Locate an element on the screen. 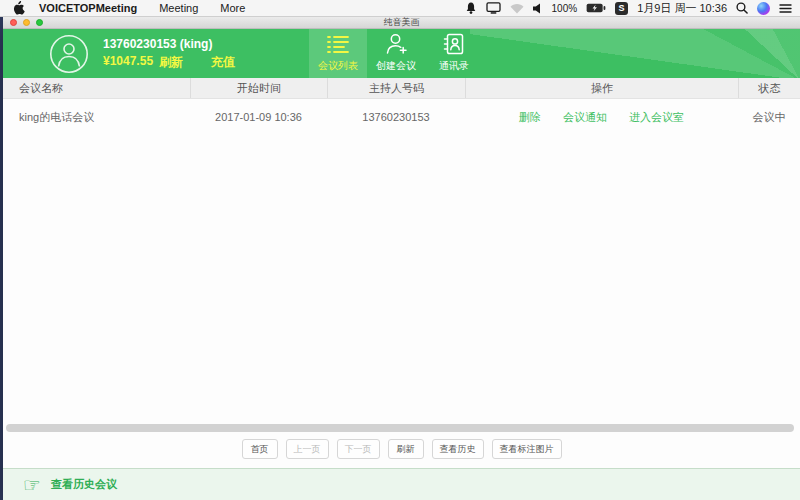 This screenshot has height=500, width=800. tab-contacts: 通讯录 is located at coordinates (454, 54).